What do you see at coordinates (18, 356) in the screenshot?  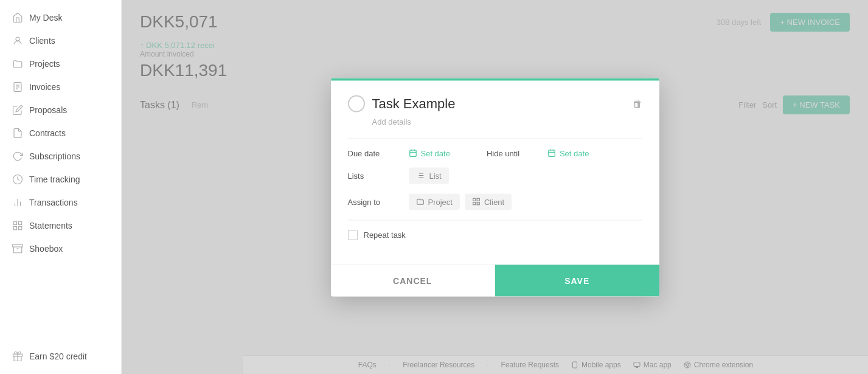 I see `gift-icon` at bounding box center [18, 356].